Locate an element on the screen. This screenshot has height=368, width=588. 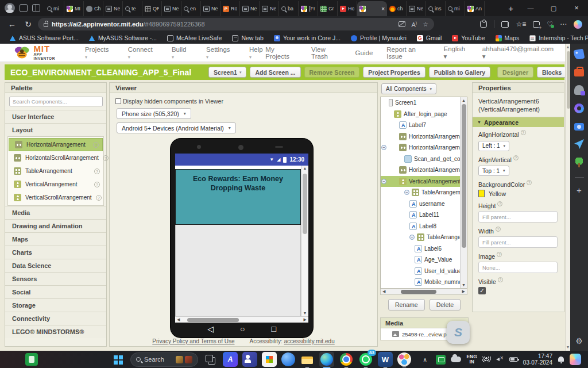
tree-item-label11: Label11 is located at coordinates (424, 215).